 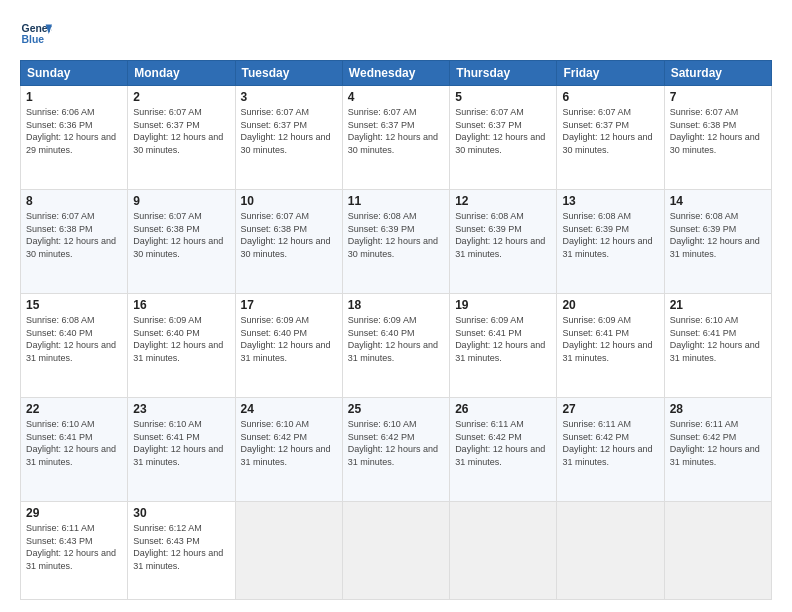 I want to click on day-number: 1, so click(x=74, y=97).